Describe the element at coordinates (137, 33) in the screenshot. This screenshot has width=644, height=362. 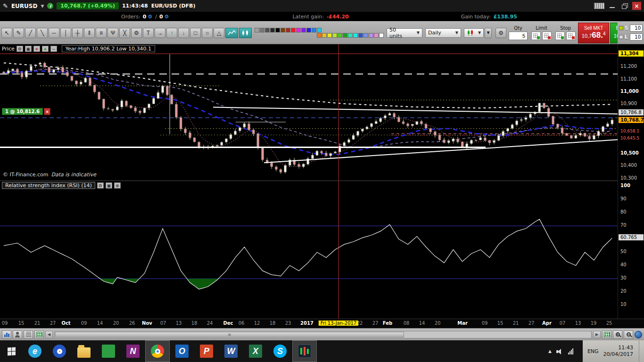
I see `drawing-settings-tool: ⚙` at that location.